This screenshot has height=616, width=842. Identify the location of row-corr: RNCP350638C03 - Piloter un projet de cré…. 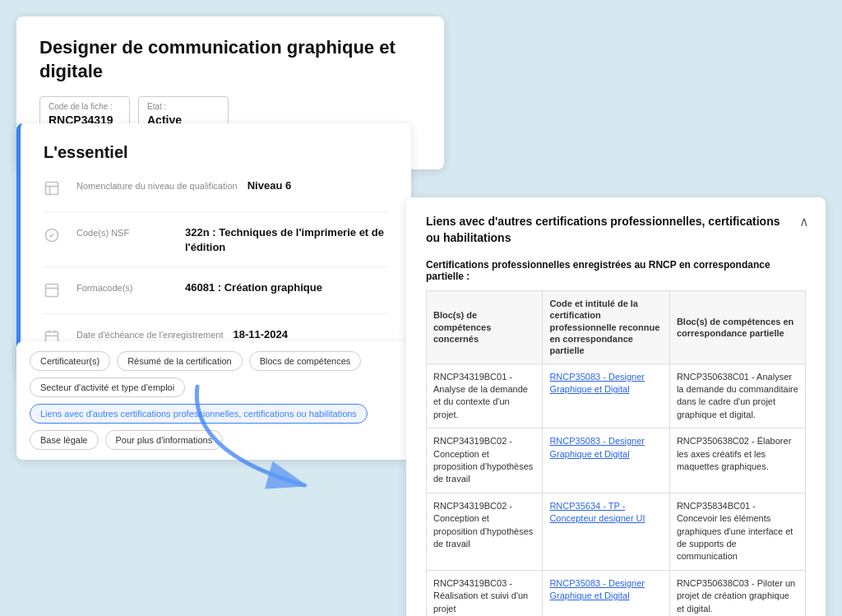
(737, 593).